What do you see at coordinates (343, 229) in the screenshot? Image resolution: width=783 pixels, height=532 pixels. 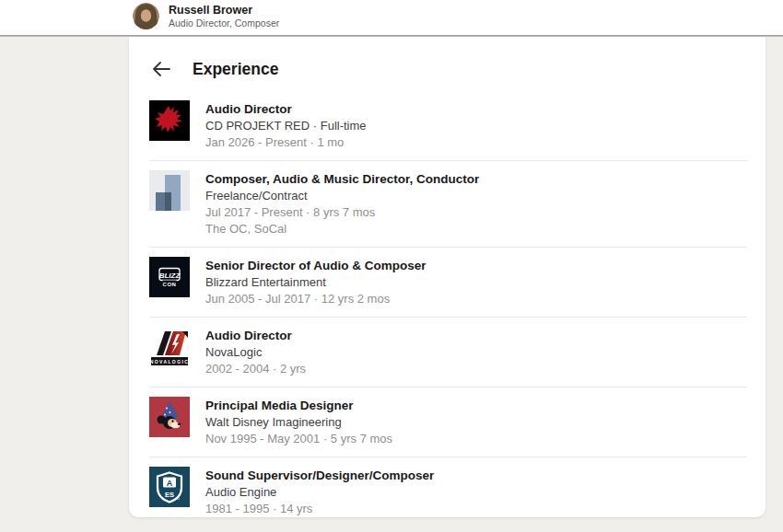 I see `job-location: The OC, SoCal` at bounding box center [343, 229].